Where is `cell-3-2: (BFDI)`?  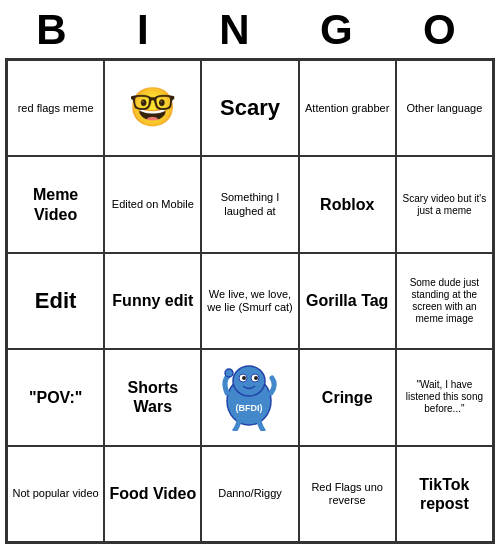
cell-3-2: (BFDI) is located at coordinates (250, 397).